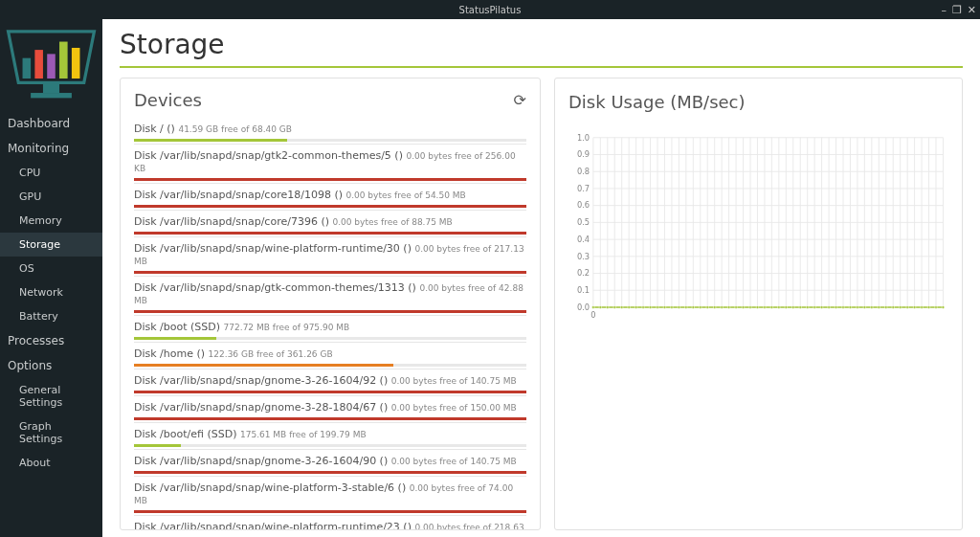  What do you see at coordinates (330, 496) in the screenshot?
I see `device-row: Disk /var/lib/snapd/snap/wine-platform-3…` at bounding box center [330, 496].